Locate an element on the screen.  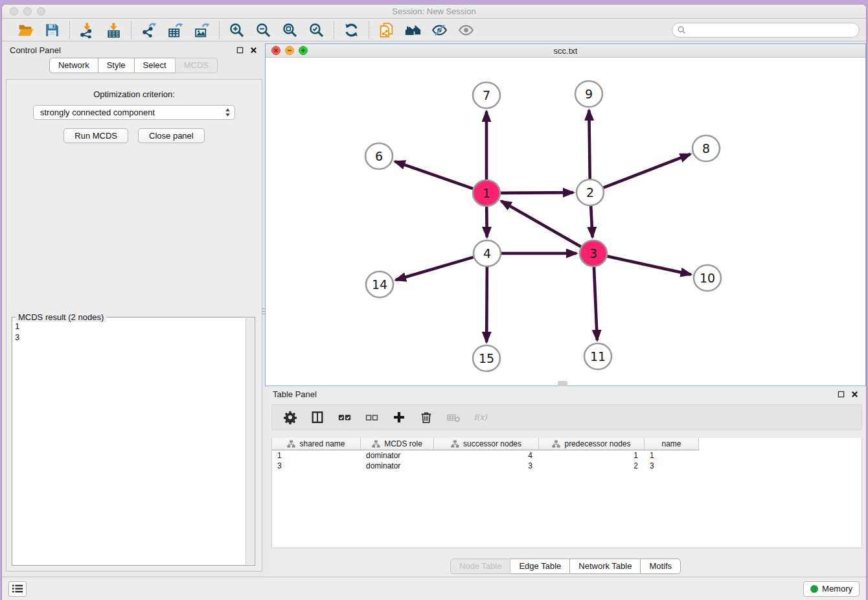
column-header-name: name is located at coordinates (672, 444).